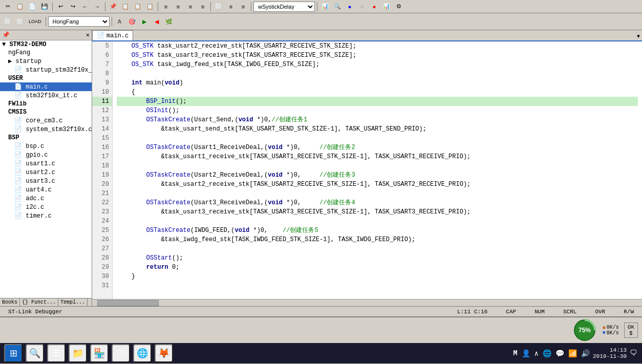 The image size is (642, 364). What do you see at coordinates (88, 35) in the screenshot?
I see `close-icon: ✕` at bounding box center [88, 35].